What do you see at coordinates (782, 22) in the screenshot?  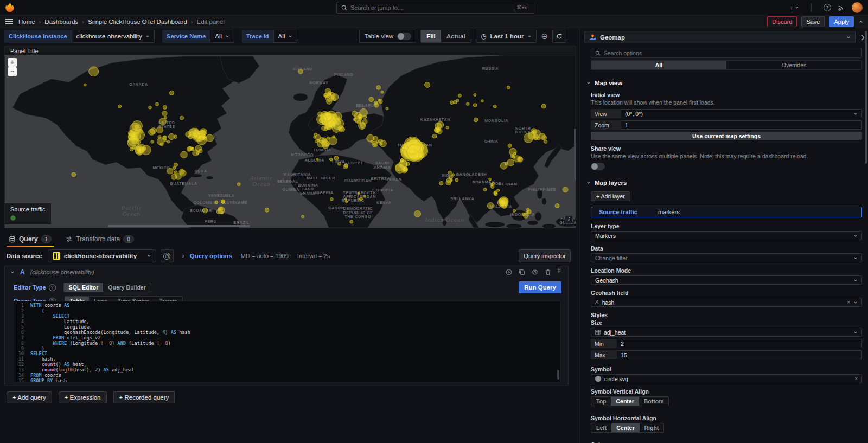 I see `discard-button: Discard` at bounding box center [782, 22].